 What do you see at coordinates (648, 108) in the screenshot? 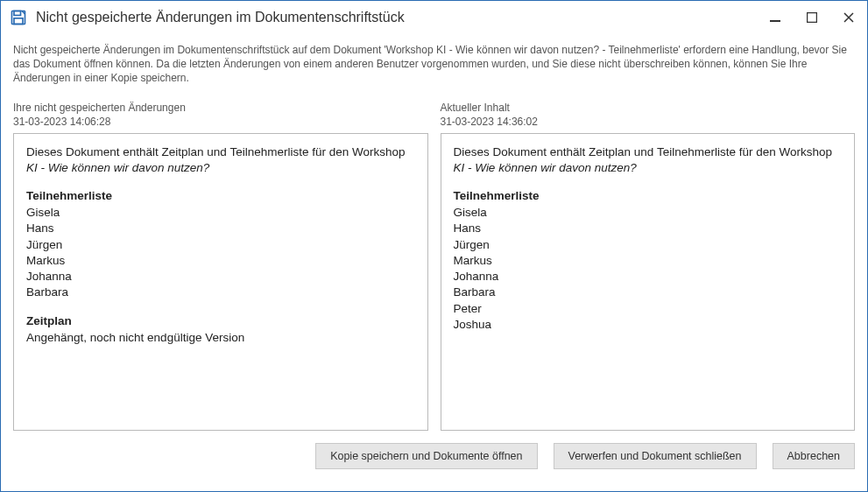
I see `right-panel-header: Aktueller Inhalt` at bounding box center [648, 108].